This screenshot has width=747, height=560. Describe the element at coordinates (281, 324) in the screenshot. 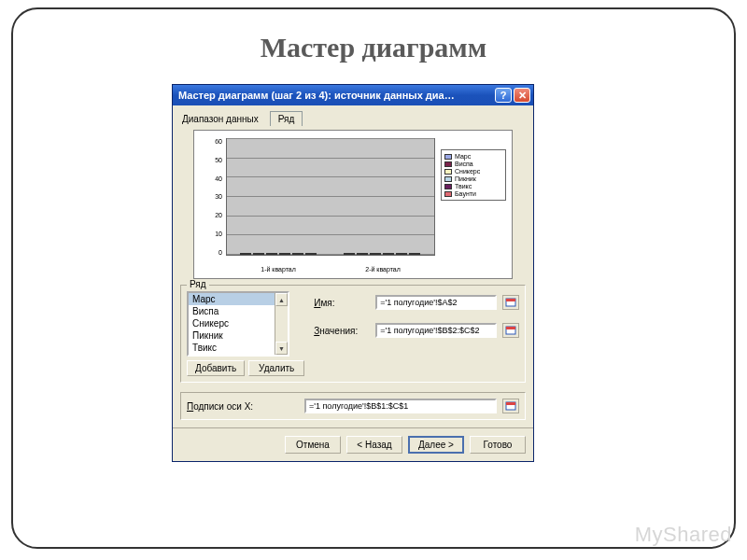

I see `listbox-scrollbar: ▲ ▼` at that location.